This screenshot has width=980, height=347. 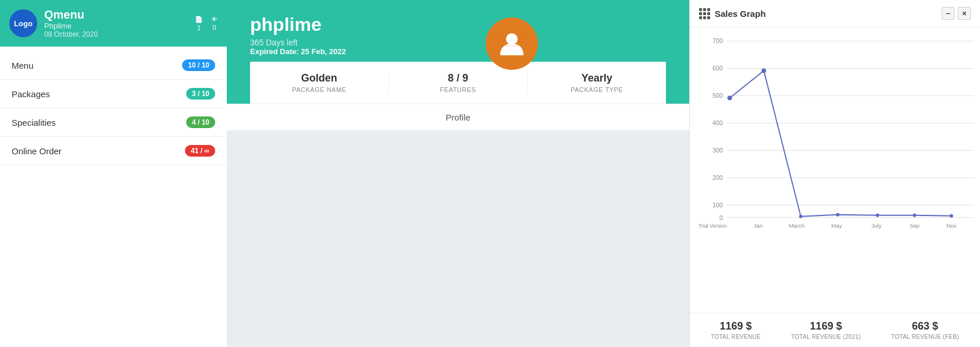 What do you see at coordinates (597, 78) in the screenshot?
I see `package-type-value: Yearly` at bounding box center [597, 78].